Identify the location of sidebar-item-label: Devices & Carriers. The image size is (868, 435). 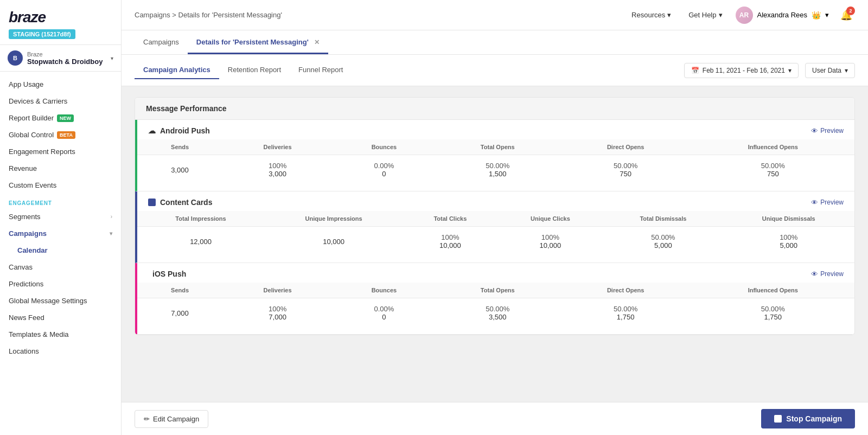
(38, 101).